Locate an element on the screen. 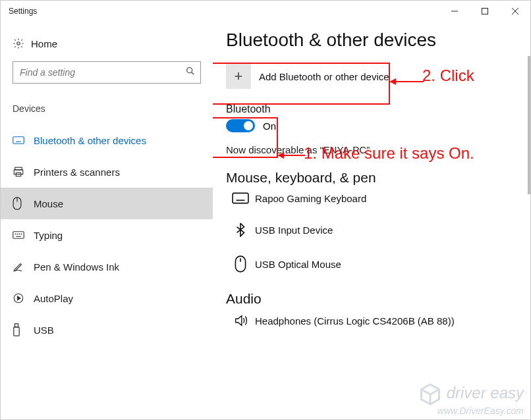  sidebar-item-usb: USB is located at coordinates (107, 330).